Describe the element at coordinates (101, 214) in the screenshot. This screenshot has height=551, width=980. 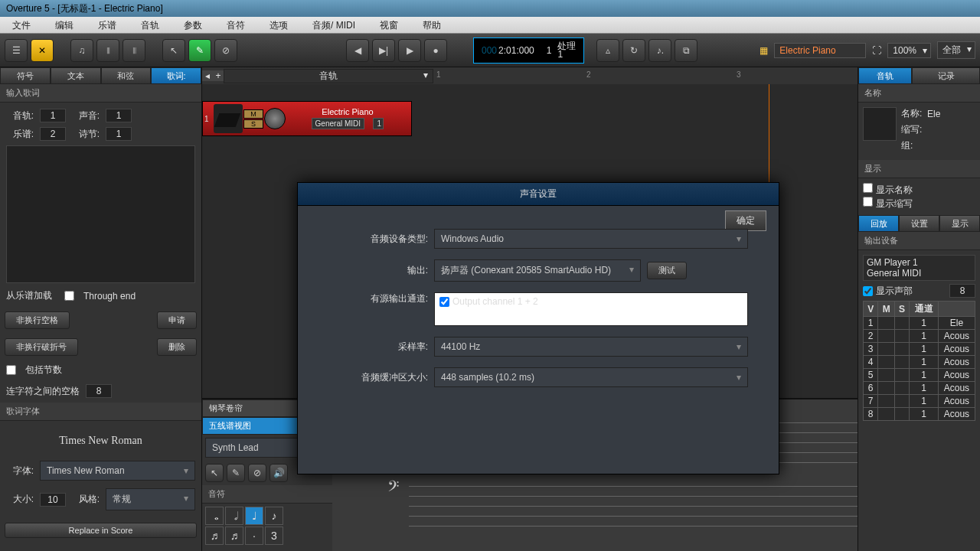
I see `lyrics-textarea` at that location.